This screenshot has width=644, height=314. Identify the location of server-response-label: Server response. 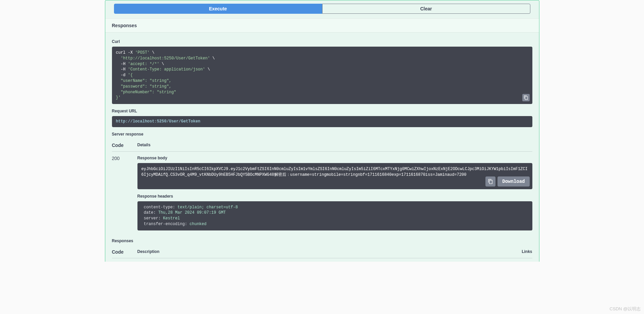
(322, 134).